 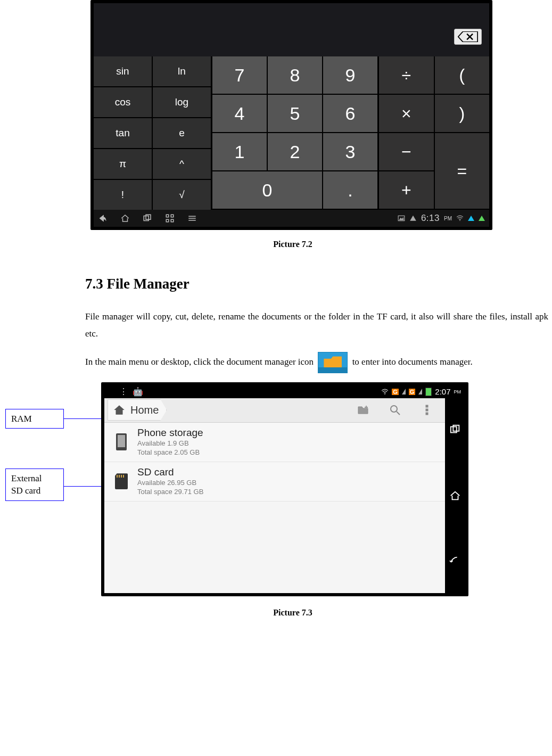 I want to click on key-subtract: −, so click(x=407, y=152).